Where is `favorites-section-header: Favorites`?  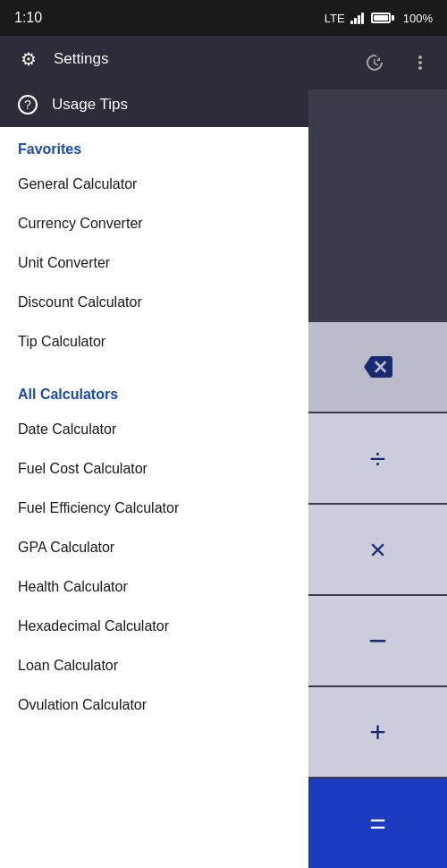 favorites-section-header: Favorites is located at coordinates (154, 146).